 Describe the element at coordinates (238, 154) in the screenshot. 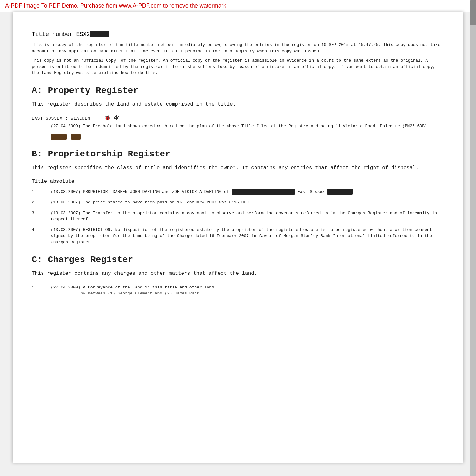

I see `section-b-heading: B: Proprietorship Register` at that location.